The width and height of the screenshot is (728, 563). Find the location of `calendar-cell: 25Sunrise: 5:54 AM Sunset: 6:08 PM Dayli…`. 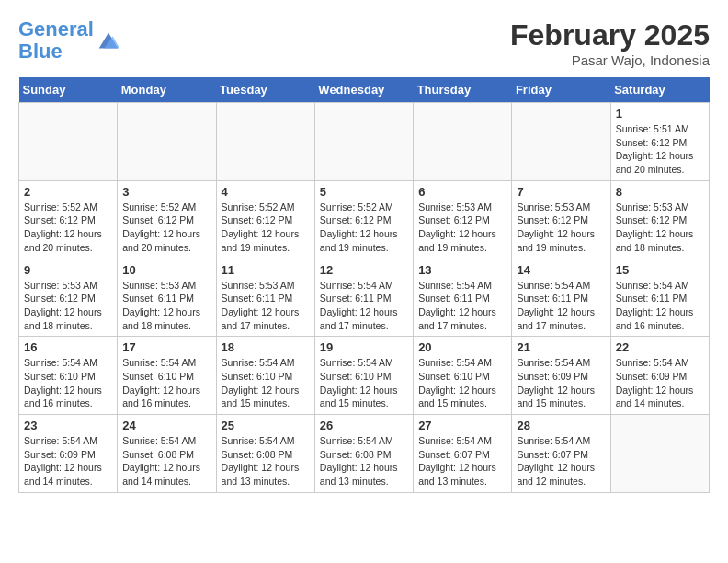

calendar-cell: 25Sunrise: 5:54 AM Sunset: 6:08 PM Dayli… is located at coordinates (265, 454).